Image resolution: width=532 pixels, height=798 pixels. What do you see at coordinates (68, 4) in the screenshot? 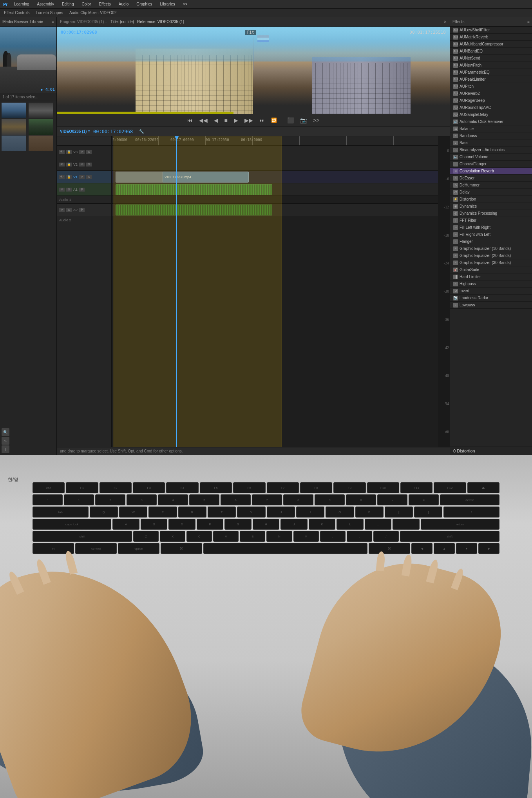
I see `menu-editing: Editing` at bounding box center [68, 4].